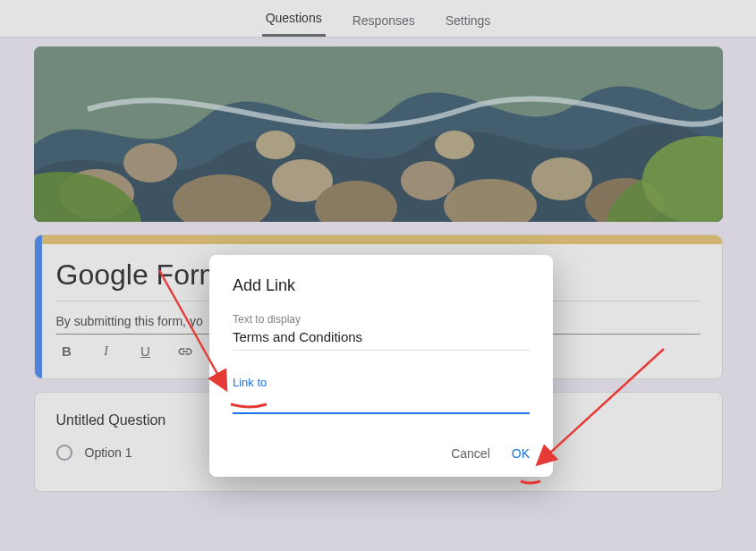 Image resolution: width=756 pixels, height=551 pixels. What do you see at coordinates (378, 19) in the screenshot?
I see `tabbar: Questions Responses Settings` at bounding box center [378, 19].